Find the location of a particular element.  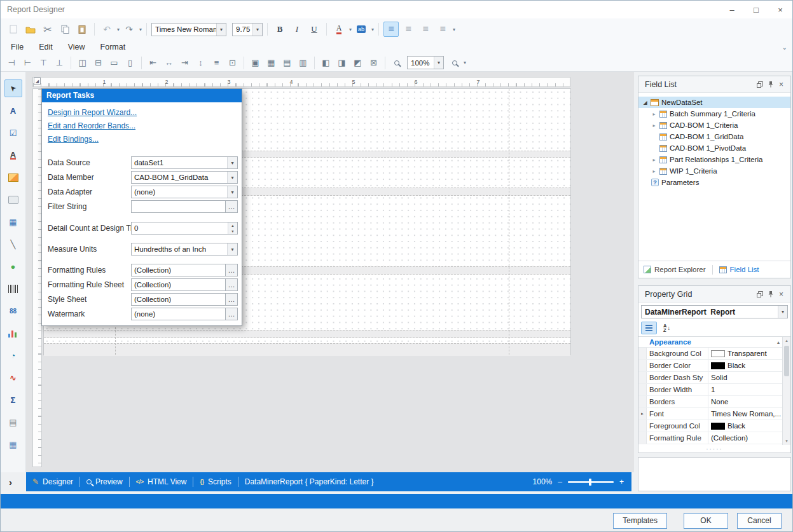

band-separator is located at coordinates (307, 334).